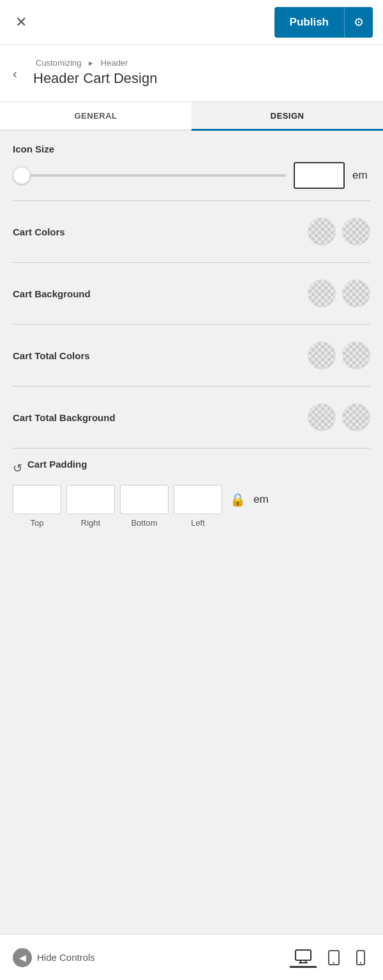  What do you see at coordinates (265, 500) in the screenshot?
I see `padding-unit: em` at bounding box center [265, 500].